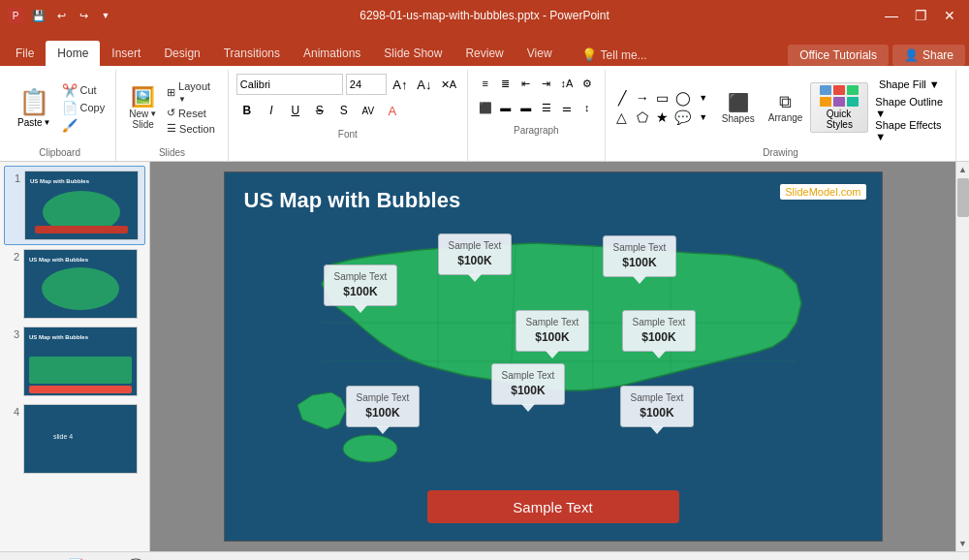  I want to click on tab-review: Review, so click(484, 53).